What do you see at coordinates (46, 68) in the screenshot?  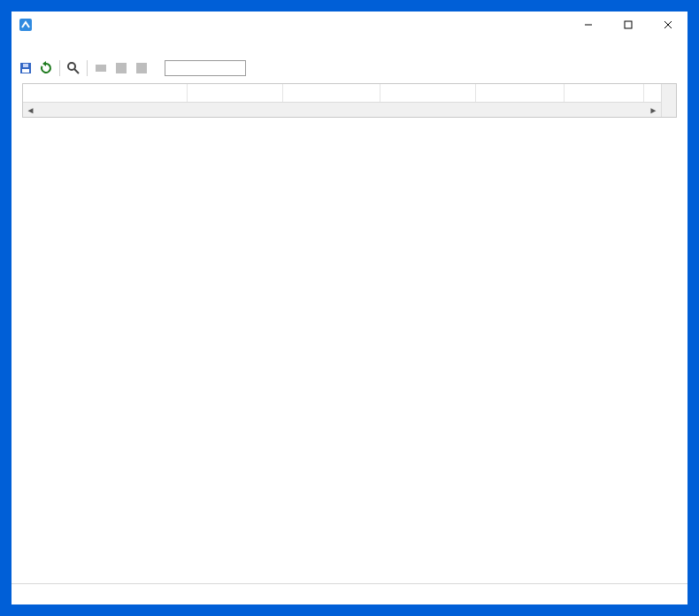 I see `refresh-icon` at bounding box center [46, 68].